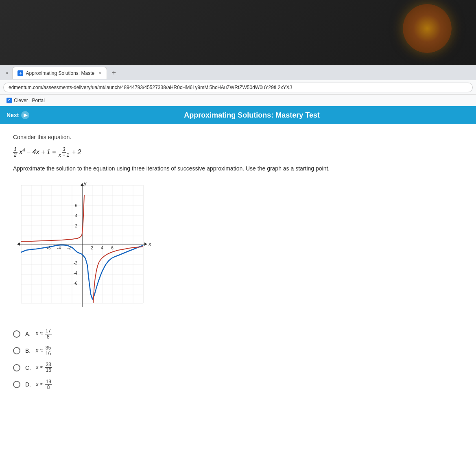  I want to click on radio-d, so click(17, 384).